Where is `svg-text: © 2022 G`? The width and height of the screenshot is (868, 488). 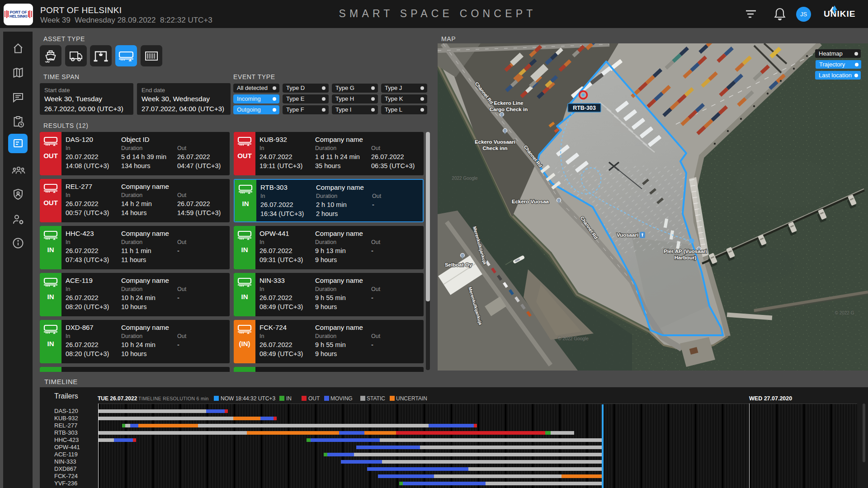 svg-text: © 2022 G is located at coordinates (844, 313).